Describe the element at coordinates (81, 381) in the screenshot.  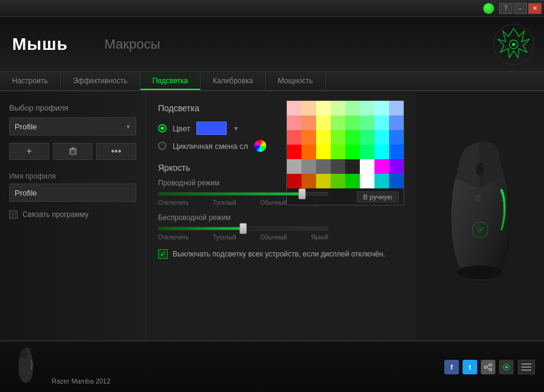
I see `device-name: Razer Mamba 2012` at that location.